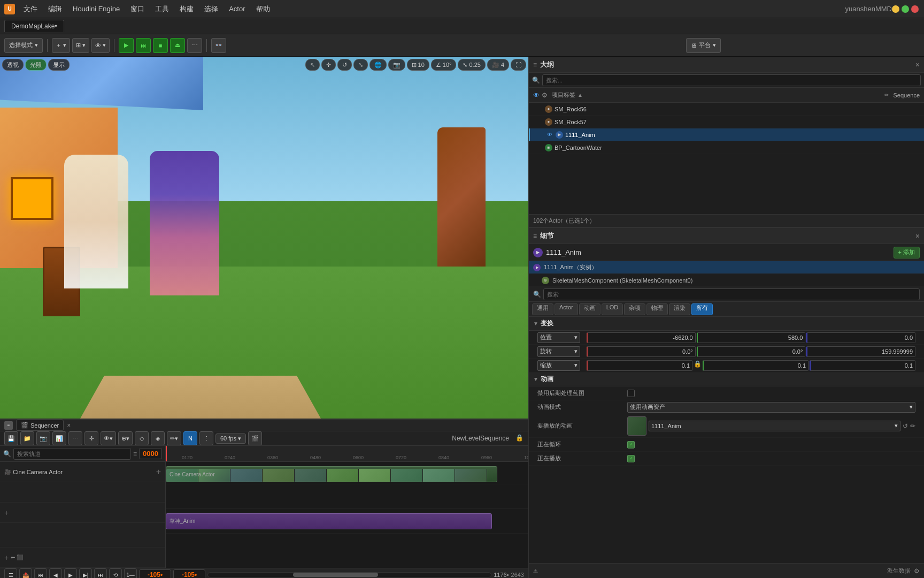 This screenshot has height=578, width=924. Describe the element at coordinates (559, 366) in the screenshot. I see `scale-dropdown: 缩放 ▾` at that location.